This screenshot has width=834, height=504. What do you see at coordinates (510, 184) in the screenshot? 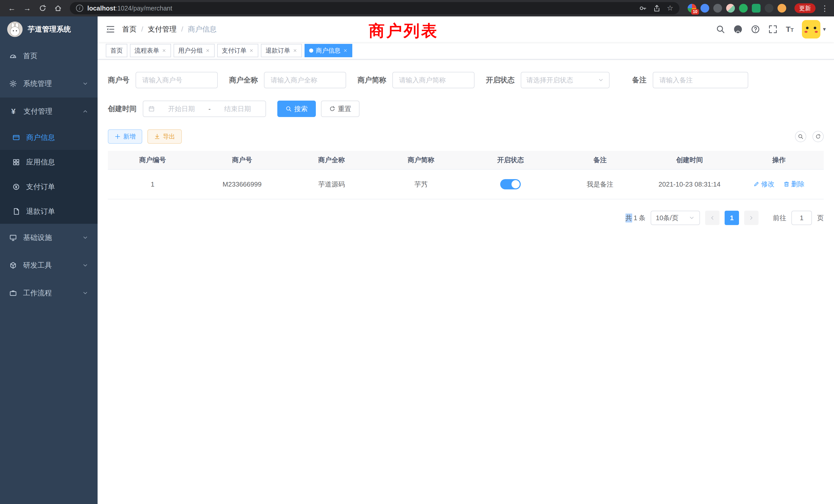
I see `cell-status` at bounding box center [510, 184].